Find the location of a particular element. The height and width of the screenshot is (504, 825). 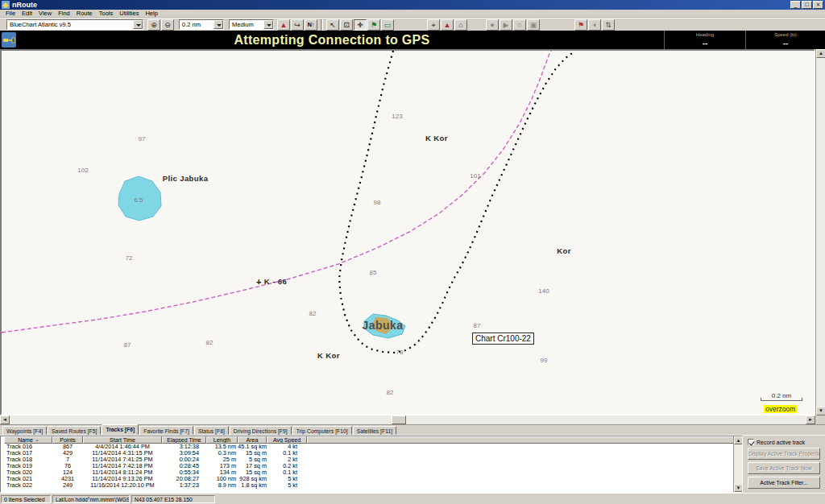

zoom-box-tool-button: ⊡ is located at coordinates (346, 25).